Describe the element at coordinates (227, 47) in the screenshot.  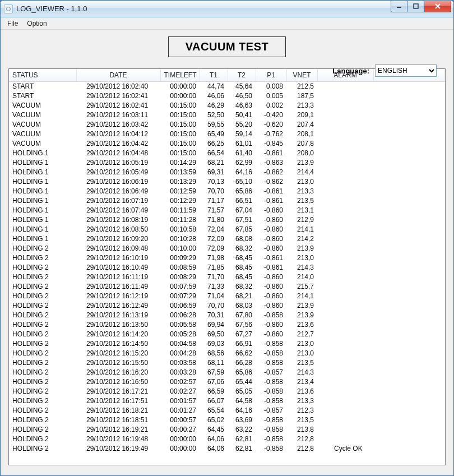
I see `page-heading: VACUUM TEST` at that location.